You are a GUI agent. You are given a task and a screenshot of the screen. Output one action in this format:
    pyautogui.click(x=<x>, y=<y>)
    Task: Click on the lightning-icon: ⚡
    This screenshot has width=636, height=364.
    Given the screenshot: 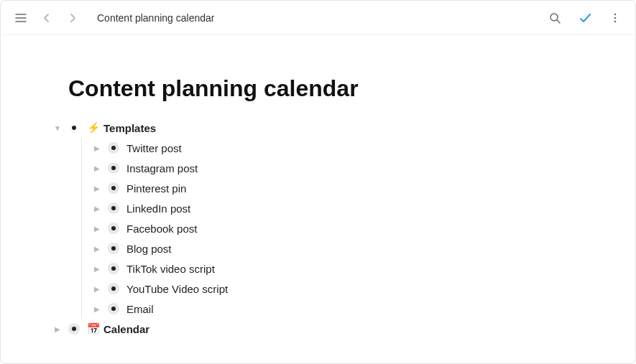 What is the action you would take?
    pyautogui.click(x=93, y=128)
    